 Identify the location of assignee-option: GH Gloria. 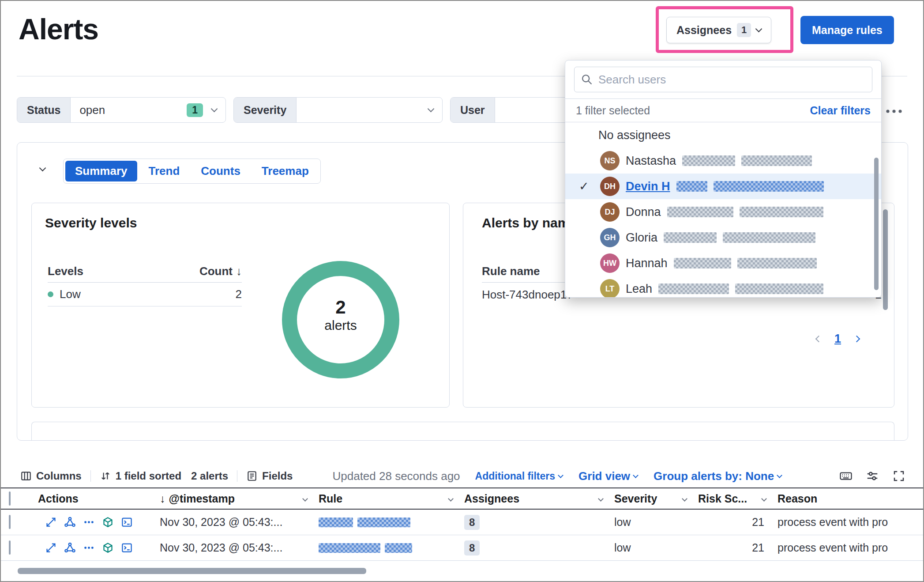
(723, 238).